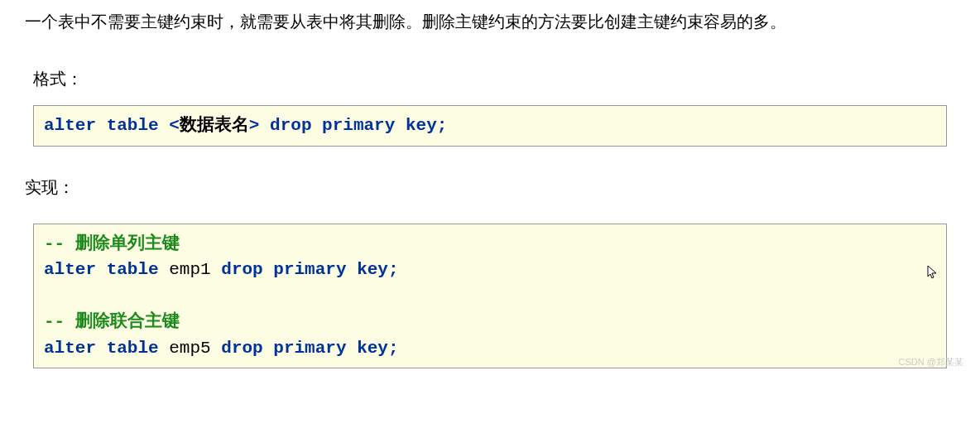 The image size is (980, 433). What do you see at coordinates (490, 187) in the screenshot?
I see `implement-label: 实现：` at bounding box center [490, 187].